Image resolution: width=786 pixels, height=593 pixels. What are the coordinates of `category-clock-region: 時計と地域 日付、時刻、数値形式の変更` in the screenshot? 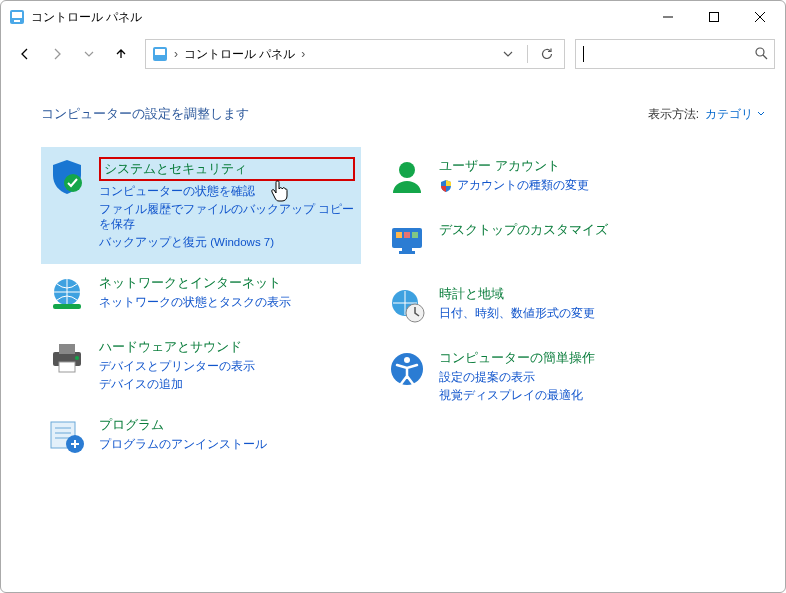 It's located at (541, 307).